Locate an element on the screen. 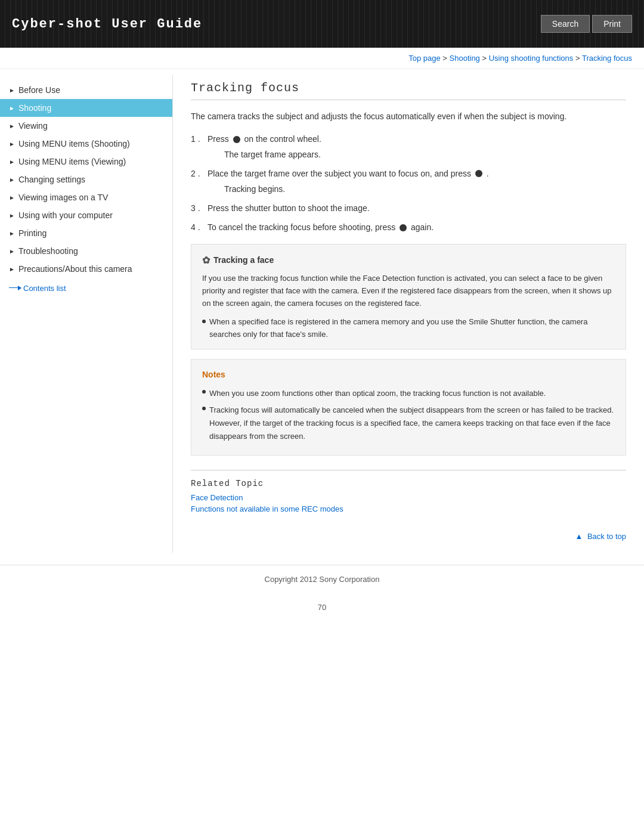 The image size is (644, 833). sidebar-label: Viewing images on a TV is located at coordinates (63, 197).